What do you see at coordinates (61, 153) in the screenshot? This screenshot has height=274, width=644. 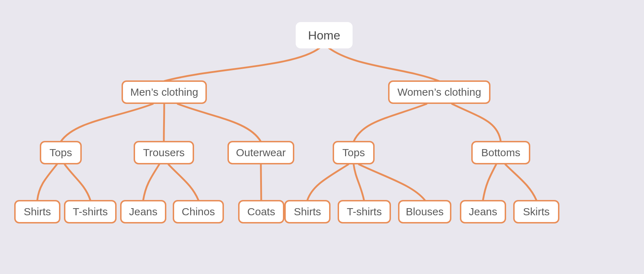 I see `node-men-tops: Tops` at bounding box center [61, 153].